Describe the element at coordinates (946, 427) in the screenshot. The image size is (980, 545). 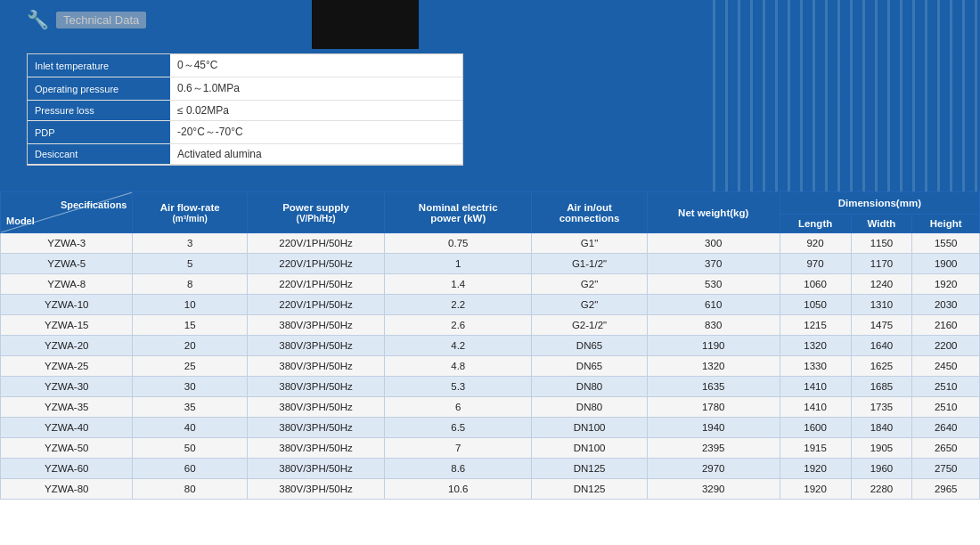
I see `height-cell: 2640` at that location.